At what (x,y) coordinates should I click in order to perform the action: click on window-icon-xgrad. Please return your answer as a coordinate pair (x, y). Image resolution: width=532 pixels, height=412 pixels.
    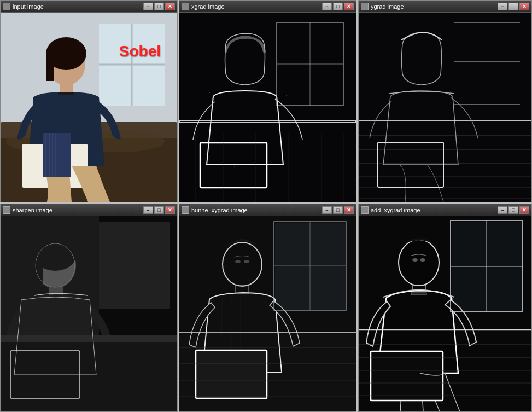
    Looking at the image, I should click on (185, 7).